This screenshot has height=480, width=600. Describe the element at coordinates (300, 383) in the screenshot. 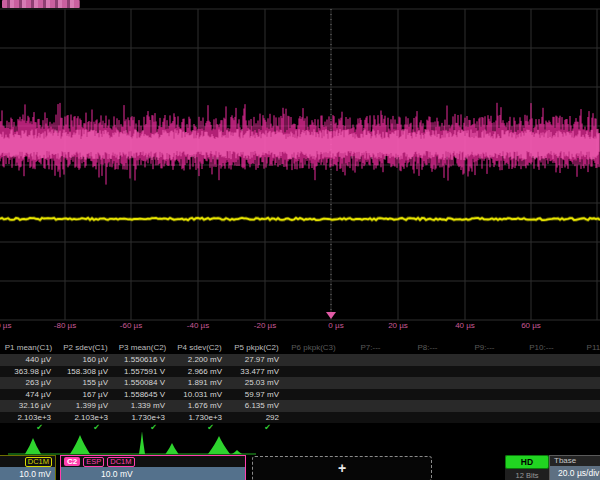

I see `measure-table-row: 263 µV155 µV1.550084 V1.891 mV25.03 mV` at that location.